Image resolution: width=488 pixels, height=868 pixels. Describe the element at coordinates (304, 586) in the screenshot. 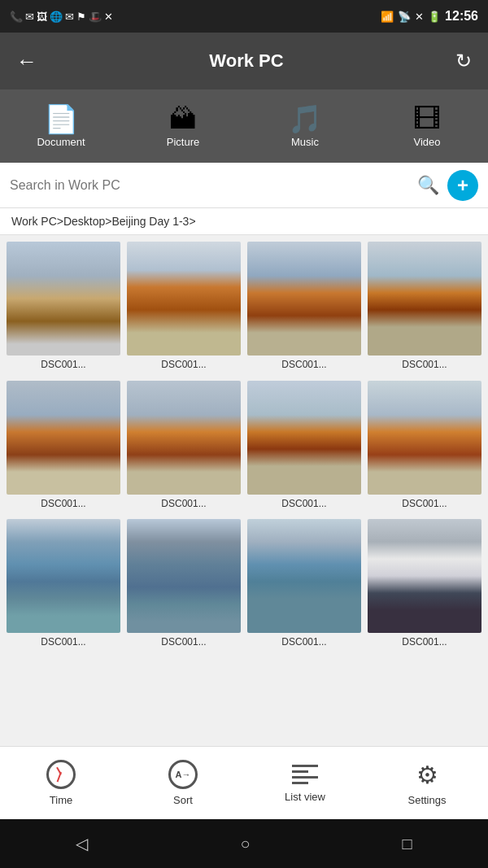

I see `grid-item-10: DSC001...` at that location.